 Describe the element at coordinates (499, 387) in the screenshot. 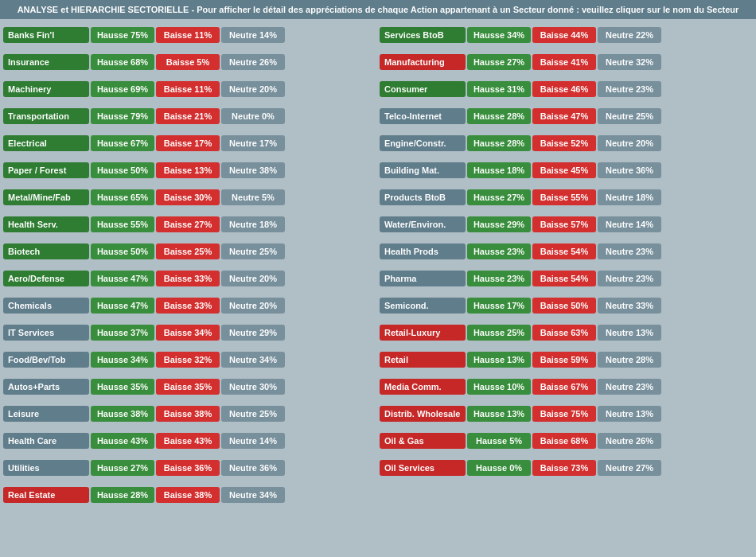

I see `hausse-badge: Hausse 10%` at that location.